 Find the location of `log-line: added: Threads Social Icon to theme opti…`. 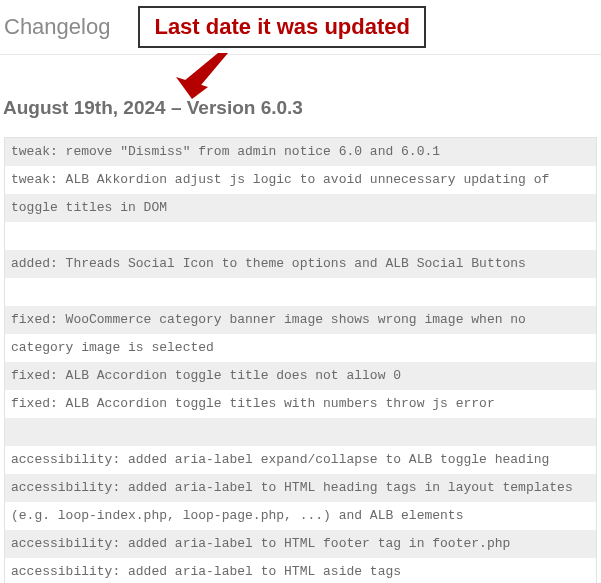

log-line: added: Threads Social Icon to theme opti… is located at coordinates (300, 264).